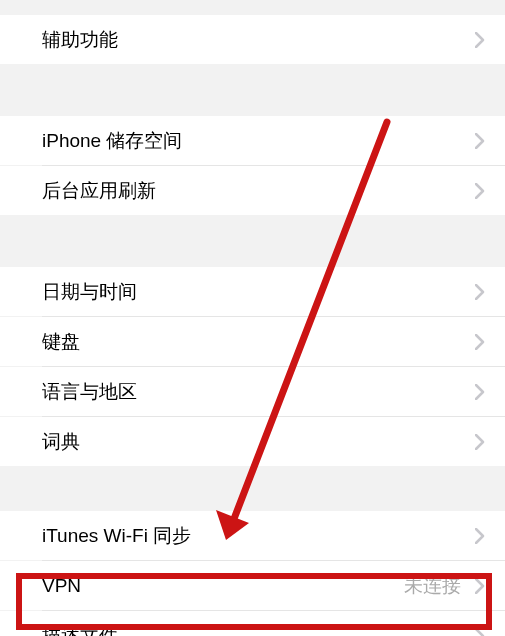 Image resolution: width=505 pixels, height=636 pixels. I want to click on cell-label: 词典, so click(258, 442).